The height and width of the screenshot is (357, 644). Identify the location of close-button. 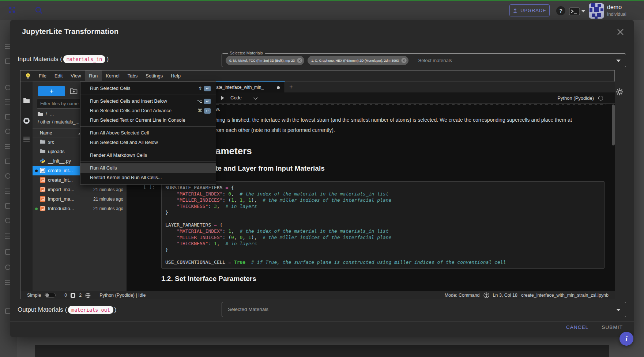
(620, 32).